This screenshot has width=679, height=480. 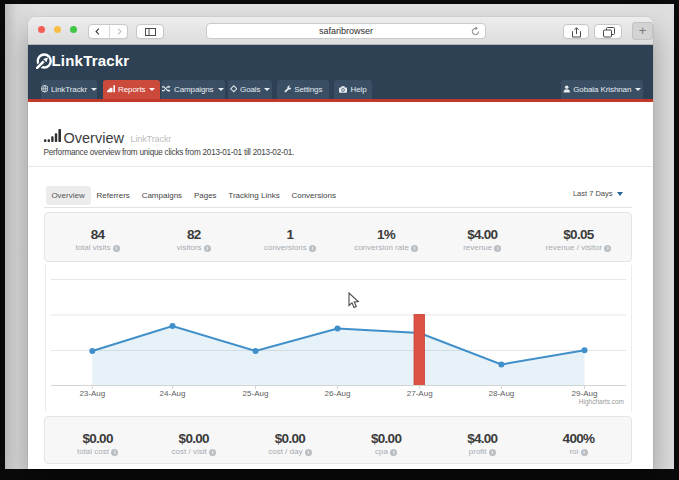 What do you see at coordinates (256, 394) in the screenshot?
I see `svg-text: 25-Aug` at bounding box center [256, 394].